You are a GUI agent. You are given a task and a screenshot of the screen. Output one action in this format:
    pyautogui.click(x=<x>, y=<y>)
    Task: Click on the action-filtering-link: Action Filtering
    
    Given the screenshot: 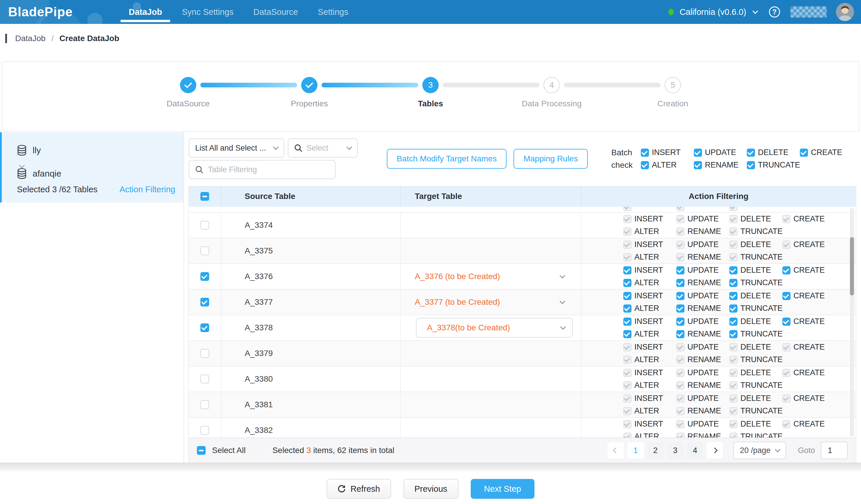 What is the action you would take?
    pyautogui.click(x=148, y=190)
    